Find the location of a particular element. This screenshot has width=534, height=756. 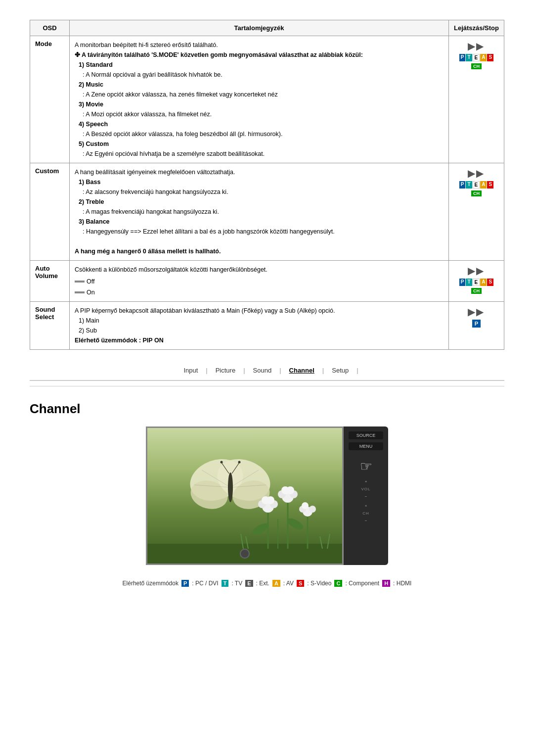

row-content-mode: A monitorban beépített hi-fi sztereó erő… is located at coordinates (259, 100).